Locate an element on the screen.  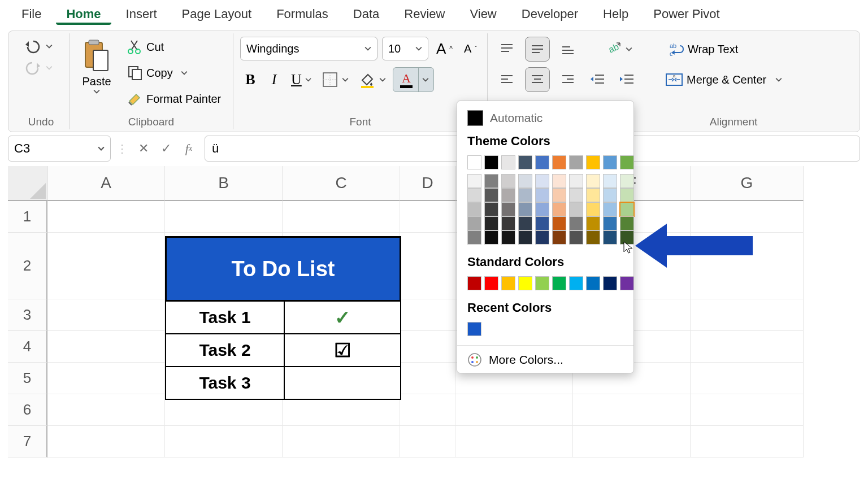
format-painter-button: Format Painter is located at coordinates (174, 99).